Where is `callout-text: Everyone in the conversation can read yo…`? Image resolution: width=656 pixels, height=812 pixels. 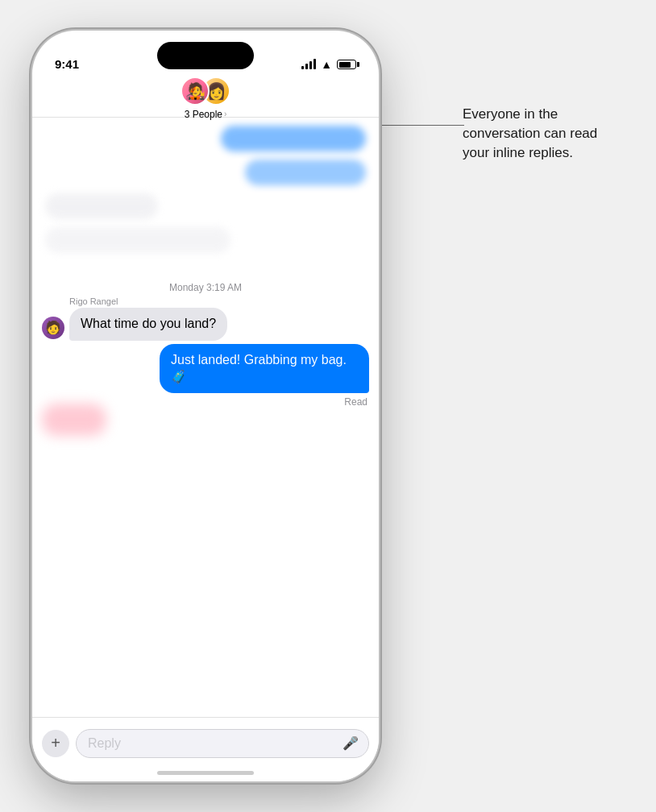 callout-text: Everyone in the conversation can read yo… is located at coordinates (551, 134).